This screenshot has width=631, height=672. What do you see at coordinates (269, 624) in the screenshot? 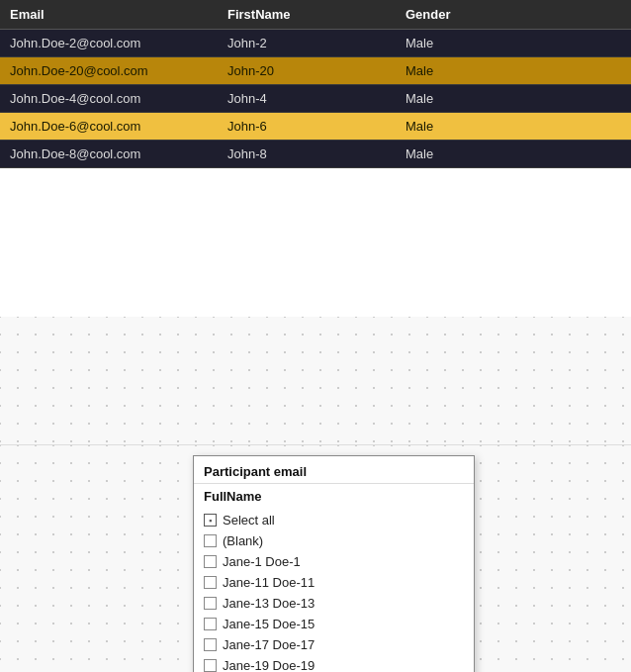
I see `dropdown-item-label: Jane-15 Doe-15` at bounding box center [269, 624].